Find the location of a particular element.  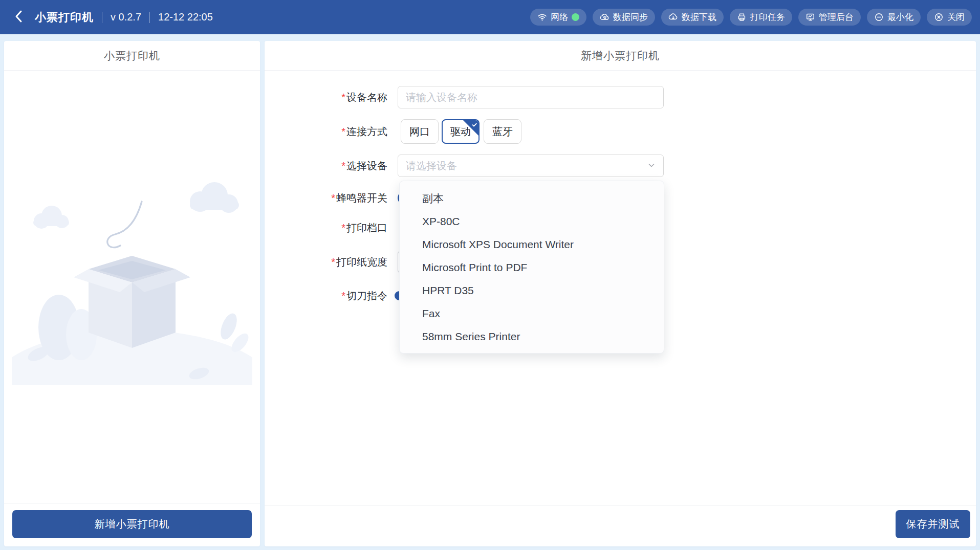

admin-console-icon is located at coordinates (811, 17).